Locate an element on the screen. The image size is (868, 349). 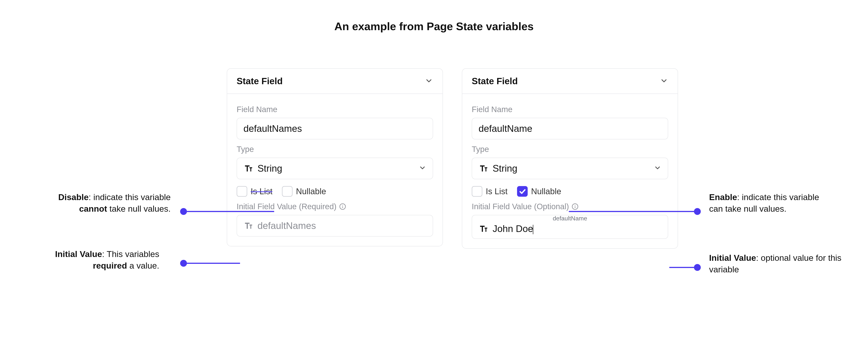
annotation-enable: Enable: indicate this variable can take … is located at coordinates (770, 203).